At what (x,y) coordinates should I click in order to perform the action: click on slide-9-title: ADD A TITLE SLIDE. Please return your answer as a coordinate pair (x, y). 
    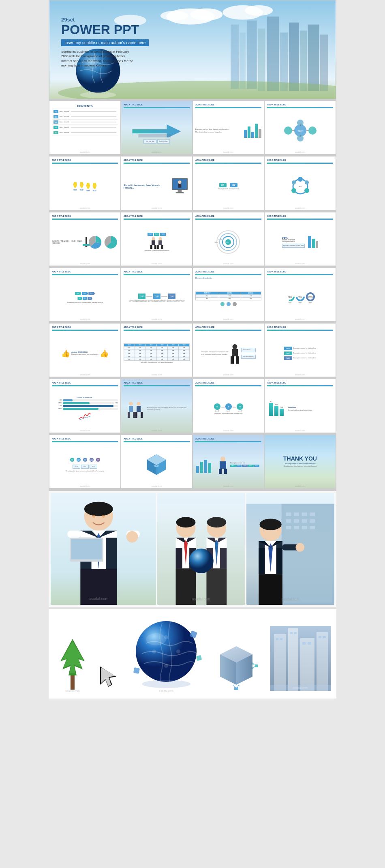
    Looking at the image, I should click on (85, 216).